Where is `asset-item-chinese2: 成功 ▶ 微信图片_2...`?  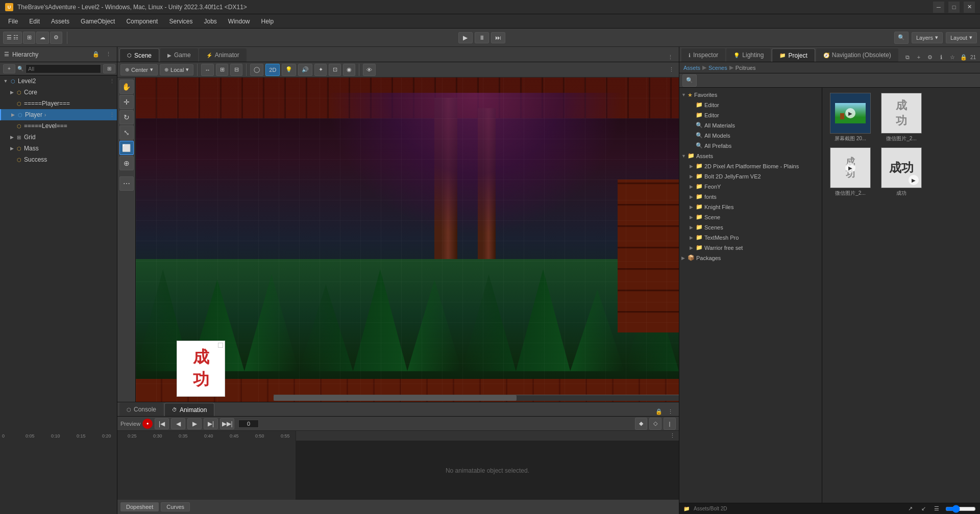
asset-item-chinese2: 成功 ▶ 微信图片_2... is located at coordinates (850, 172).